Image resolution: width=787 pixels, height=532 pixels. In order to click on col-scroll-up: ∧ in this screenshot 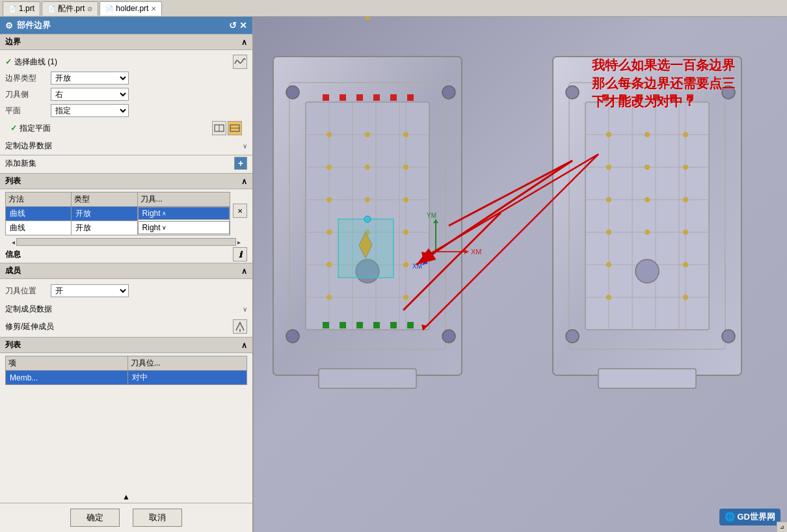, I will do `click(164, 213)`.